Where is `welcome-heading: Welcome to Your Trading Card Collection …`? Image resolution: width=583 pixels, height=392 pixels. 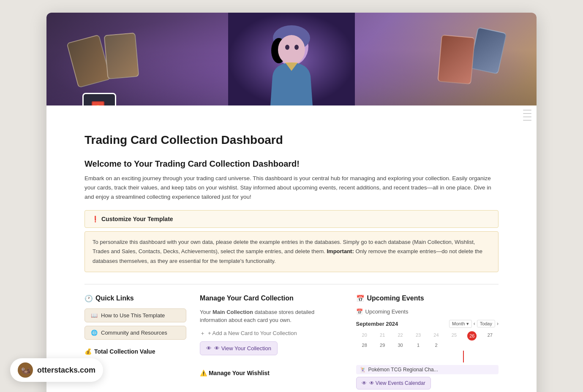
welcome-heading: Welcome to Your Trading Card Collection … is located at coordinates (292, 164).